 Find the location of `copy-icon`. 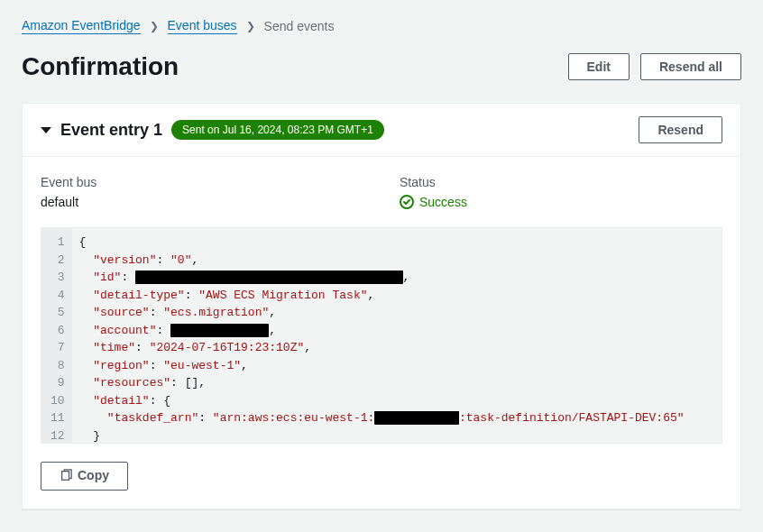

copy-icon is located at coordinates (66, 476).